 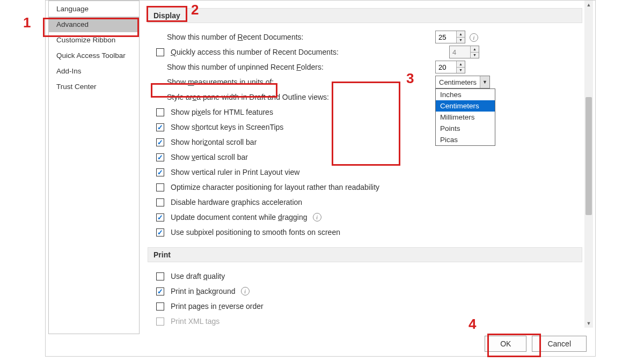 What do you see at coordinates (94, 25) in the screenshot?
I see `sidebar-item-advanced: Advanced` at bounding box center [94, 25].